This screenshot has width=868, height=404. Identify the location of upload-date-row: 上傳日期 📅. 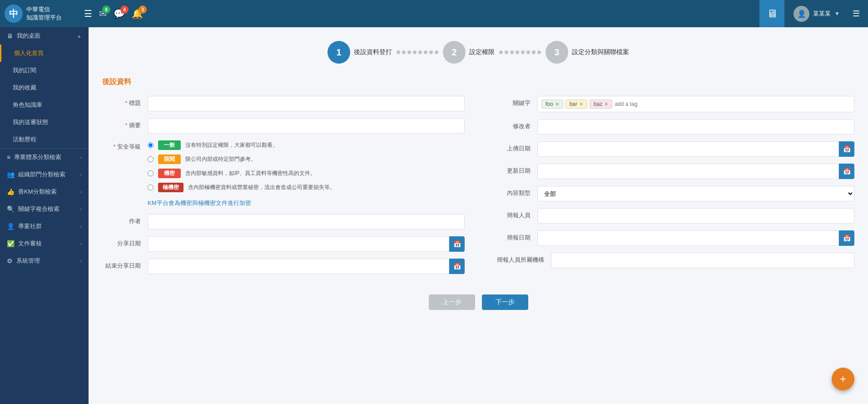
(673, 149).